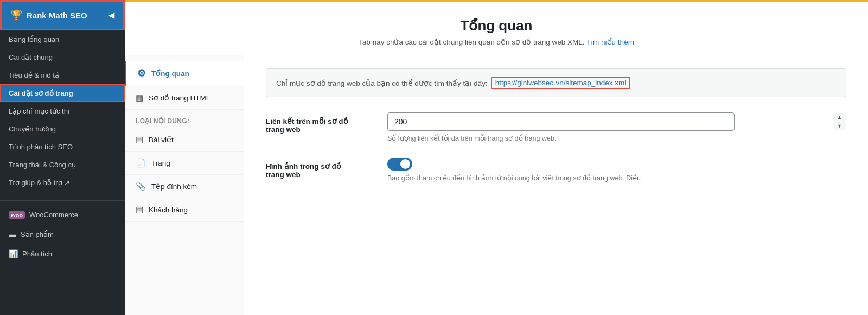 The image size is (868, 315). Describe the element at coordinates (62, 111) in the screenshot. I see `sidebar-item-lap-chi-muc: Lập chỉ mục tức thì` at that location.